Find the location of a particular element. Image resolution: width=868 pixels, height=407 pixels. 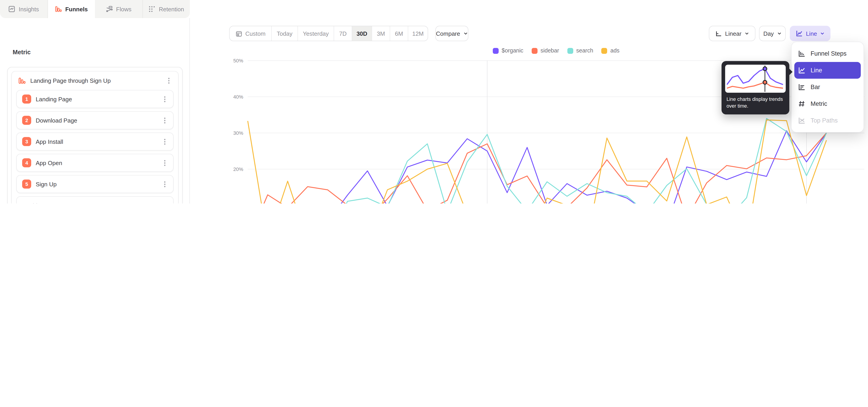

metric-icon is located at coordinates (802, 104).